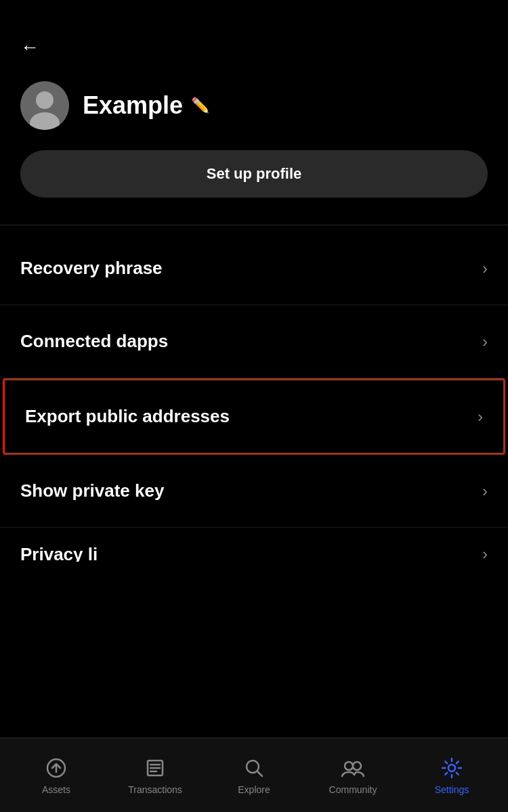 The width and height of the screenshot is (508, 812). What do you see at coordinates (254, 491) in the screenshot?
I see `menu-item-show-private-key: Show private key ›` at bounding box center [254, 491].